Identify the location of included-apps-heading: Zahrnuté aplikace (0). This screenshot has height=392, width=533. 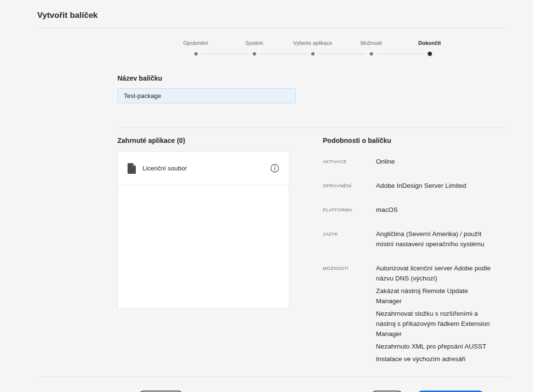
(203, 140).